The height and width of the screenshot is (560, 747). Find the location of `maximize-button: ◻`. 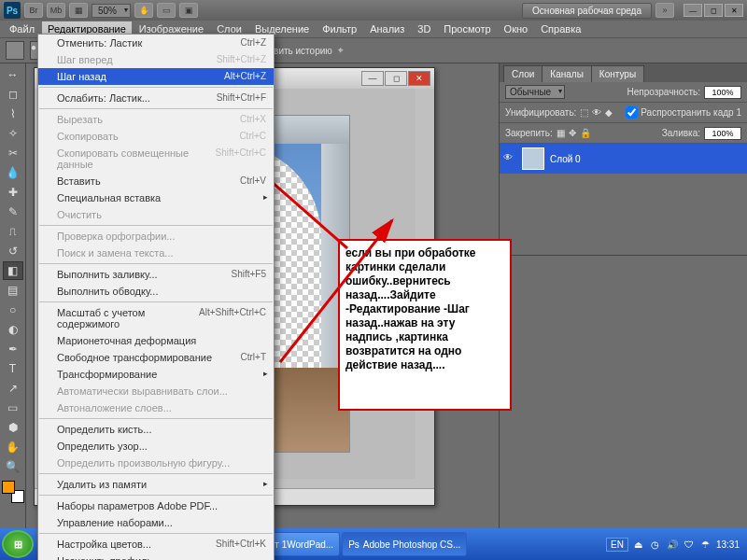

maximize-button: ◻ is located at coordinates (713, 10).